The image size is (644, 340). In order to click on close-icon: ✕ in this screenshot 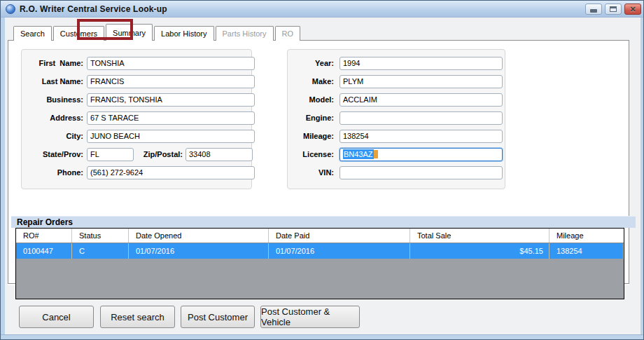, I will do `click(633, 10)`.